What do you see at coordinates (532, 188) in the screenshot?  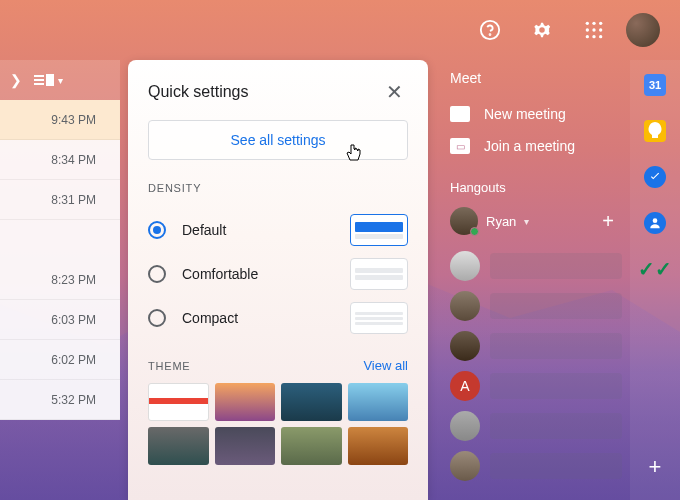 I see `hangouts-section-title: Hangouts` at bounding box center [532, 188].